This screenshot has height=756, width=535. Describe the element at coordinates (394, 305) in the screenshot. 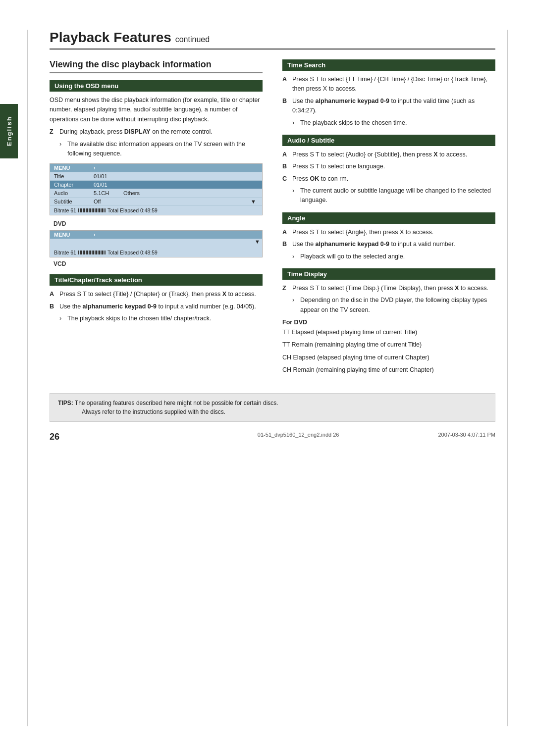

I see `time-display-z-sub: › Depending on the disc in the DVD playe…` at that location.